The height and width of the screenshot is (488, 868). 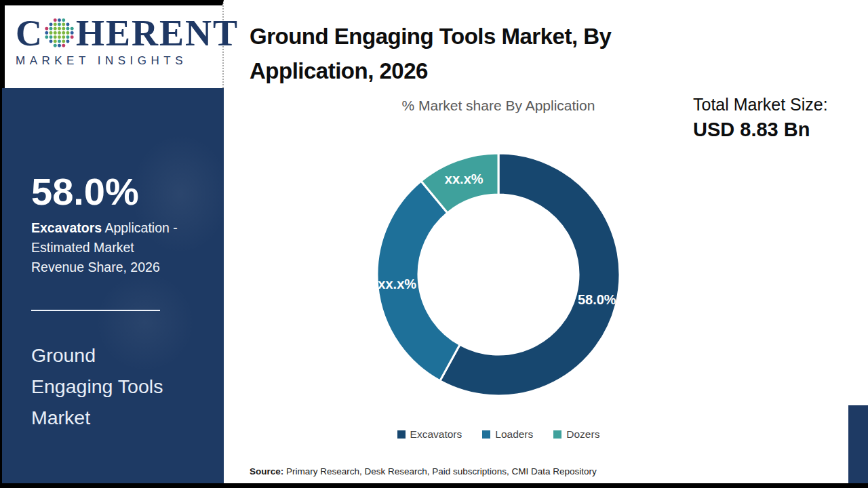 I want to click on donut-label-excavators: 58.0%, so click(x=597, y=300).